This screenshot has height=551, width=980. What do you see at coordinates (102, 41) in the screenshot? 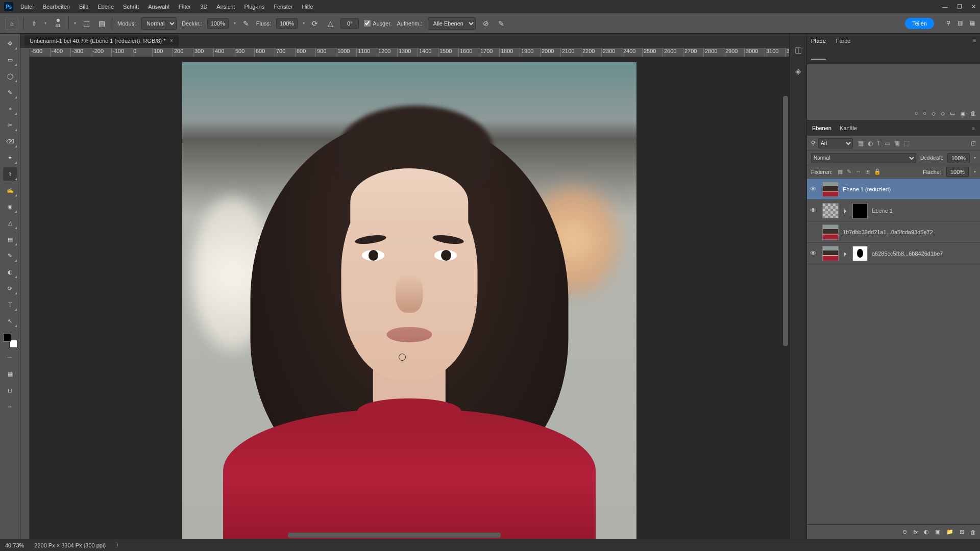
I see `document-tab: Unbenannt-1 bei 40,7% (Ebene 1 (reduzier…` at bounding box center [102, 41].